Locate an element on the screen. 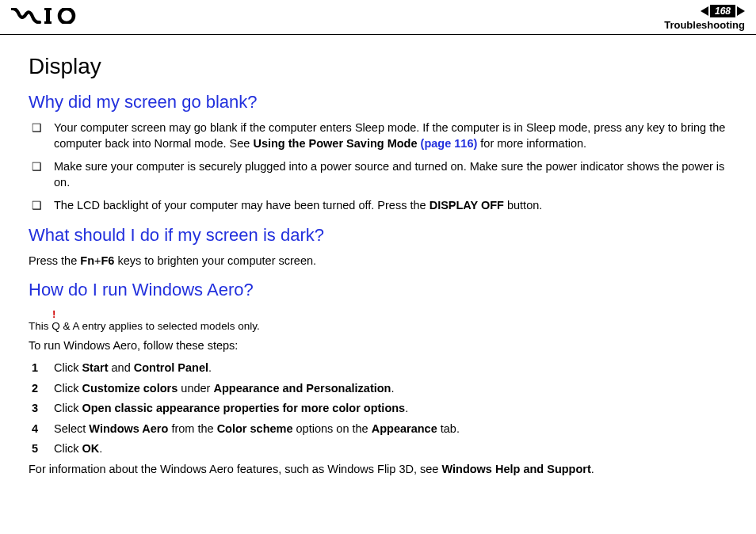  section-name: Troubleshooting is located at coordinates (704, 25).